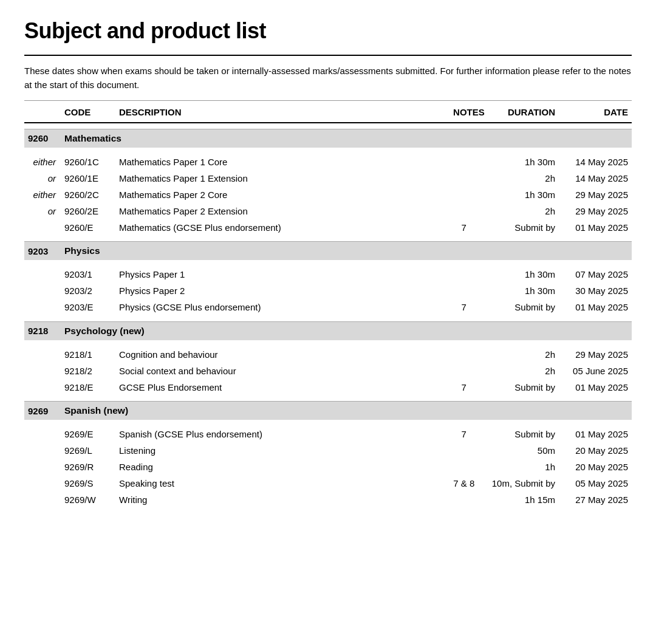 This screenshot has height=644, width=656. Describe the element at coordinates (278, 484) in the screenshot. I see `row-description: Speaking test` at that location.